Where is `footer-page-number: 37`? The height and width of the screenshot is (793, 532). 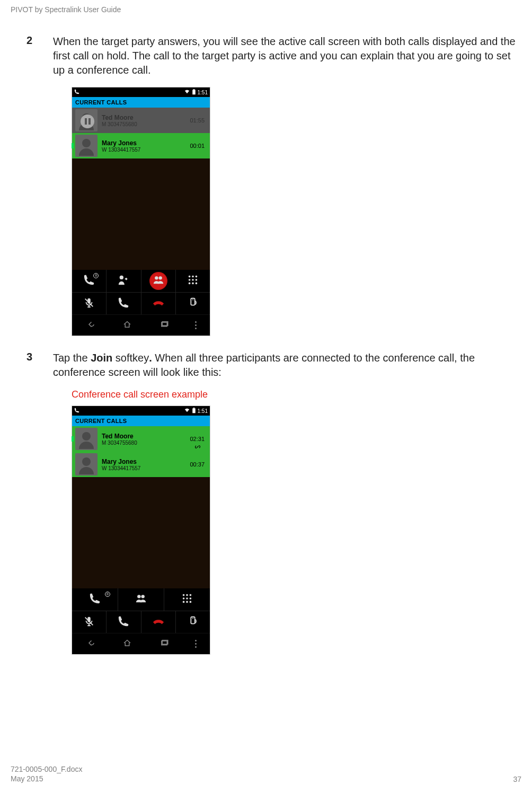
footer-page-number: 37 is located at coordinates (517, 779).